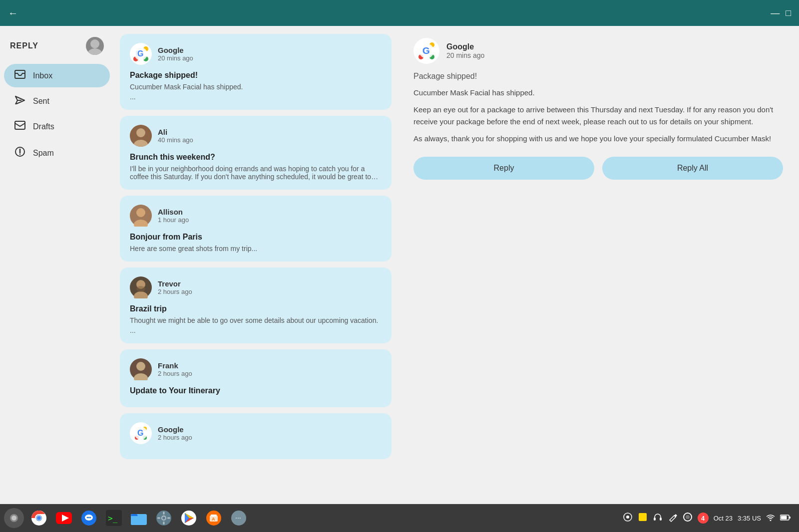 This screenshot has width=799, height=532. I want to click on taskbar-app-archive: A, so click(214, 518).